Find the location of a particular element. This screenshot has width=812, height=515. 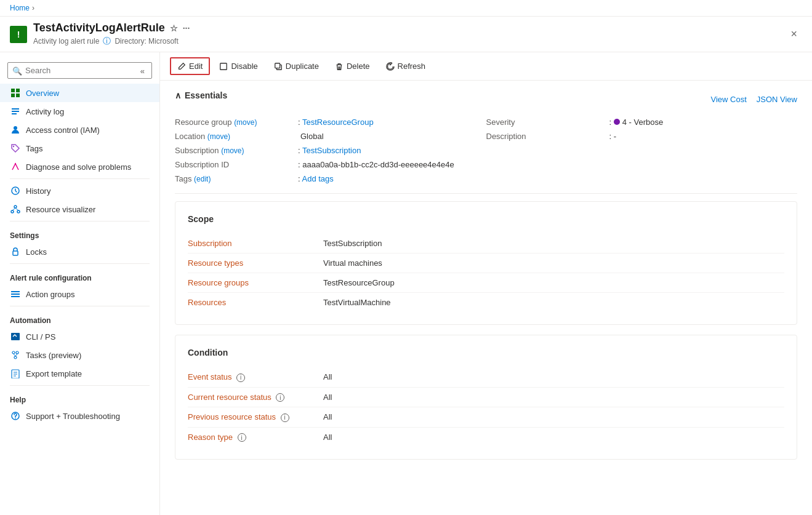

search-icon: 🔍 is located at coordinates (17, 70).